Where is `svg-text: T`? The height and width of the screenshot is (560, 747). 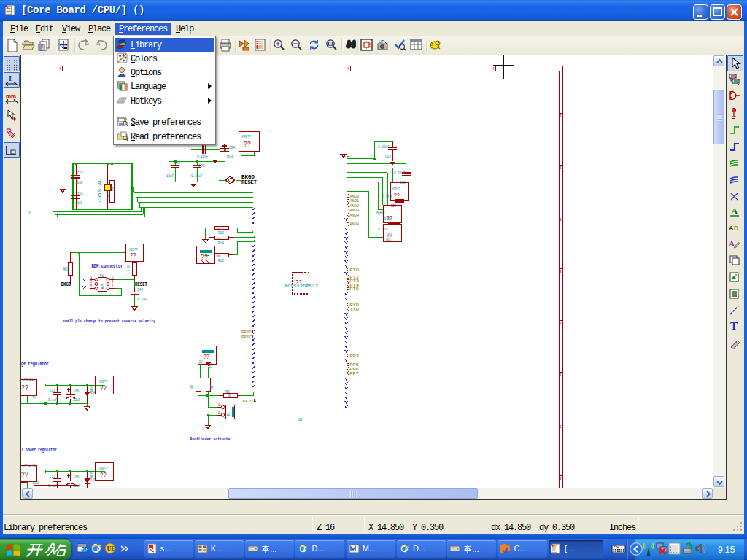
svg-text: T is located at coordinates (734, 326).